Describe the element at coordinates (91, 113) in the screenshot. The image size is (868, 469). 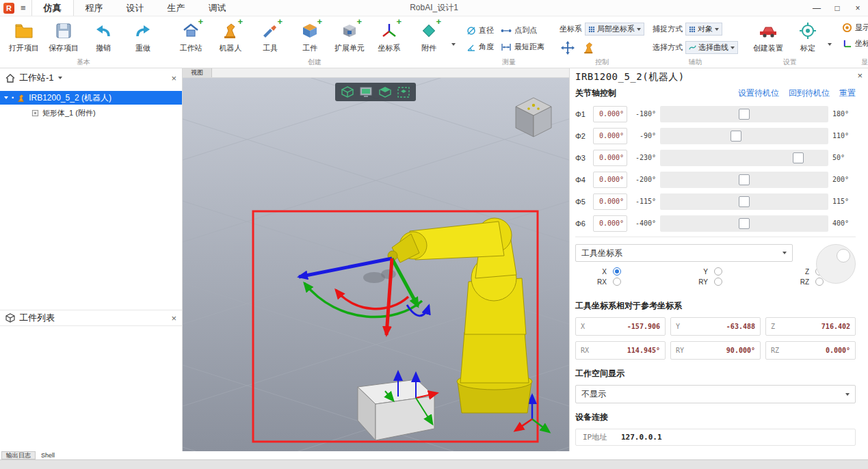
I see `tree-item-attachment: 矩形体_1 (附件)` at that location.